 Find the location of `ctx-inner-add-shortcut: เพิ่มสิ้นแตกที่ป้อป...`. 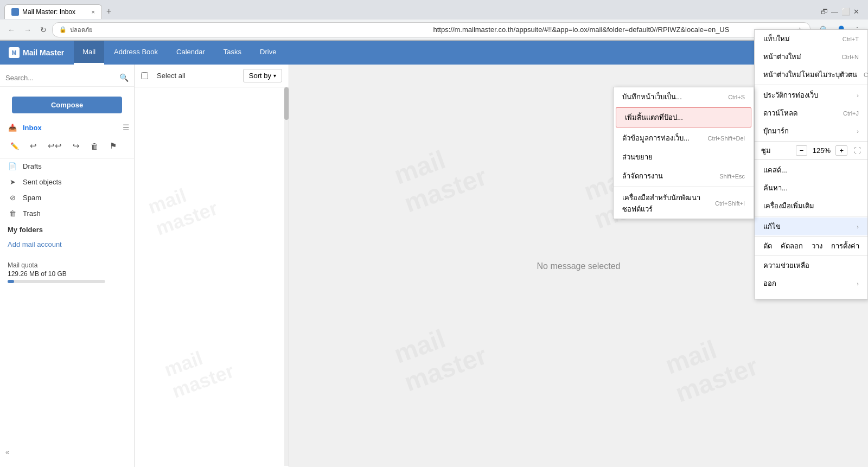

ctx-inner-add-shortcut: เพิ่มสิ้นแตกที่ป้อป... is located at coordinates (684, 117).